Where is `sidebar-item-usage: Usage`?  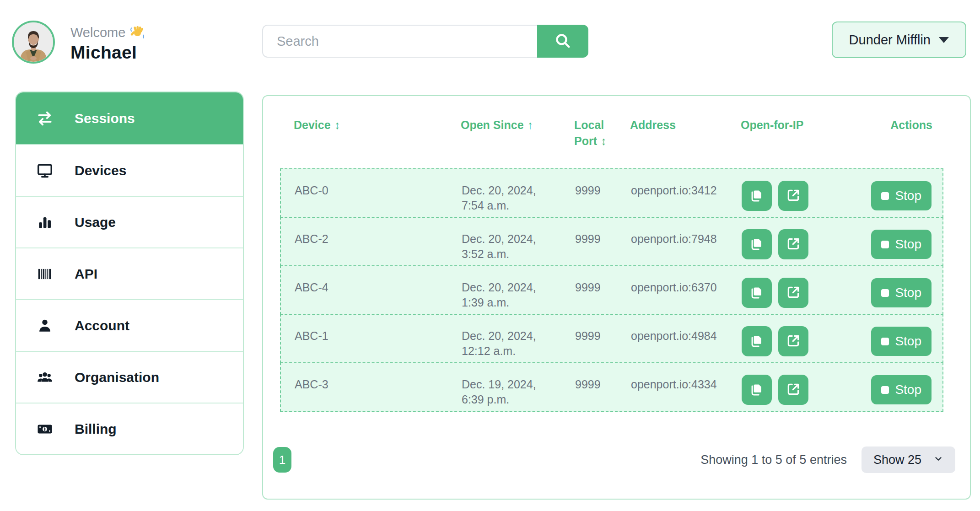 sidebar-item-usage: Usage is located at coordinates (129, 221).